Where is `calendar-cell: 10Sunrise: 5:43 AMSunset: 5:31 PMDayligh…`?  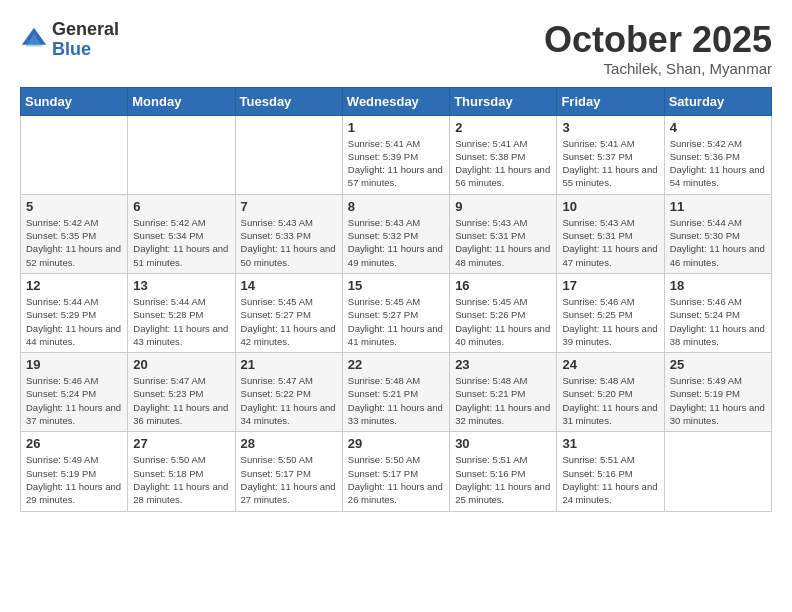
calendar-cell: 10Sunrise: 5:43 AMSunset: 5:31 PMDayligh… is located at coordinates (610, 234).